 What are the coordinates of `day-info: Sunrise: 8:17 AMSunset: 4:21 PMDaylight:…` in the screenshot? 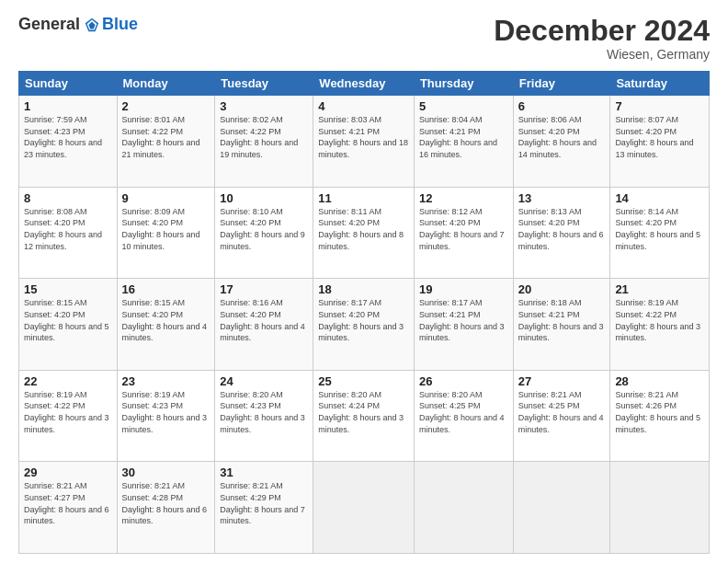 It's located at (461, 320).